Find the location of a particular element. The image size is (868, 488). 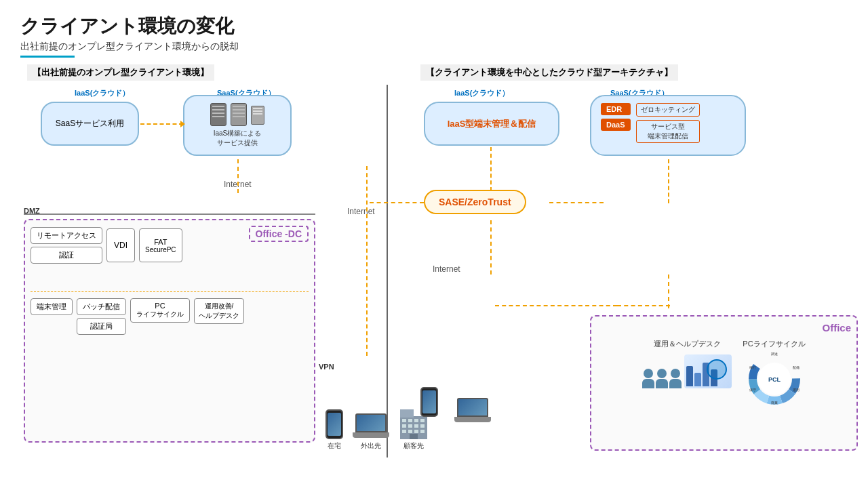

left-iaas-cloud: SaaSサービス利用 is located at coordinates (90, 123).